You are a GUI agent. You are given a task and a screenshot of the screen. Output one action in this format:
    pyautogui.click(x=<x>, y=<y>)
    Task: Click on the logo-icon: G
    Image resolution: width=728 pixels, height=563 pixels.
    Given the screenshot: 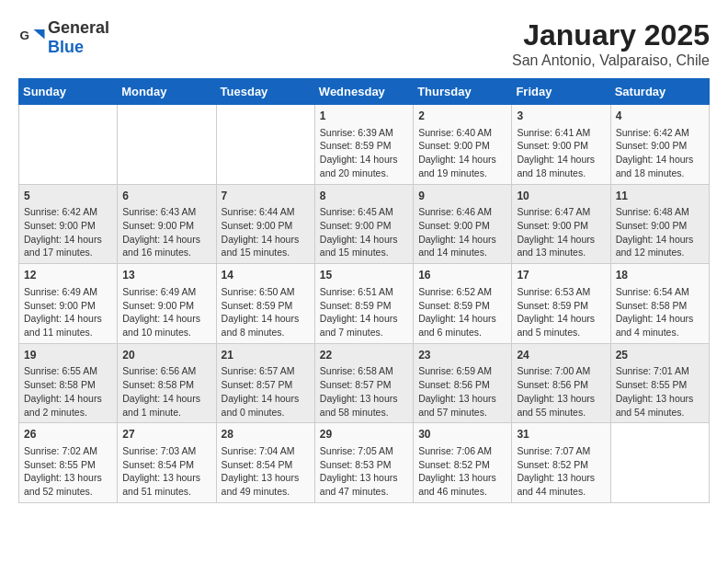 What is the action you would take?
    pyautogui.click(x=32, y=38)
    